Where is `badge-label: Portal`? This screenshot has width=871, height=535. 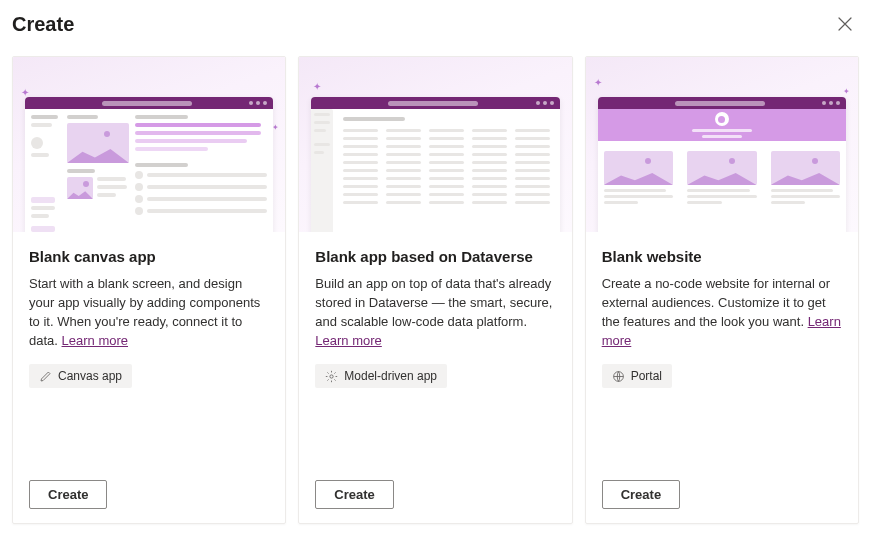
badge-label: Portal is located at coordinates (646, 376).